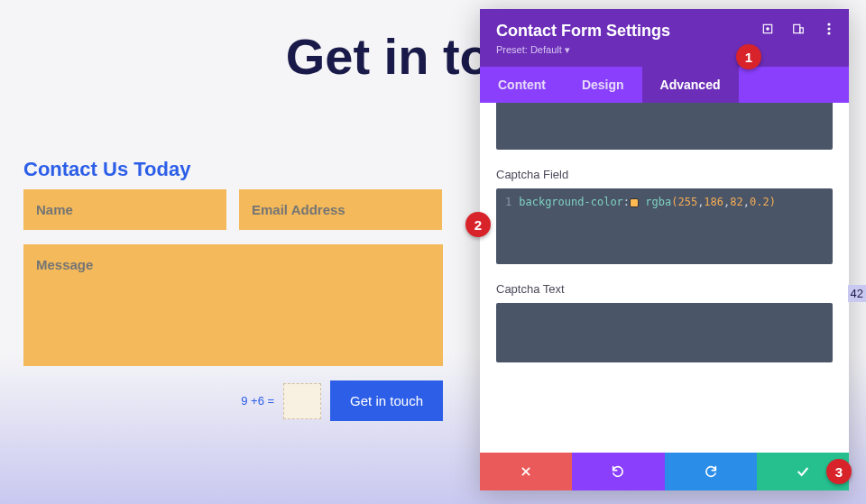 The height and width of the screenshot is (504, 866). What do you see at coordinates (749, 57) in the screenshot?
I see `annotation-badge-1: 1` at bounding box center [749, 57].